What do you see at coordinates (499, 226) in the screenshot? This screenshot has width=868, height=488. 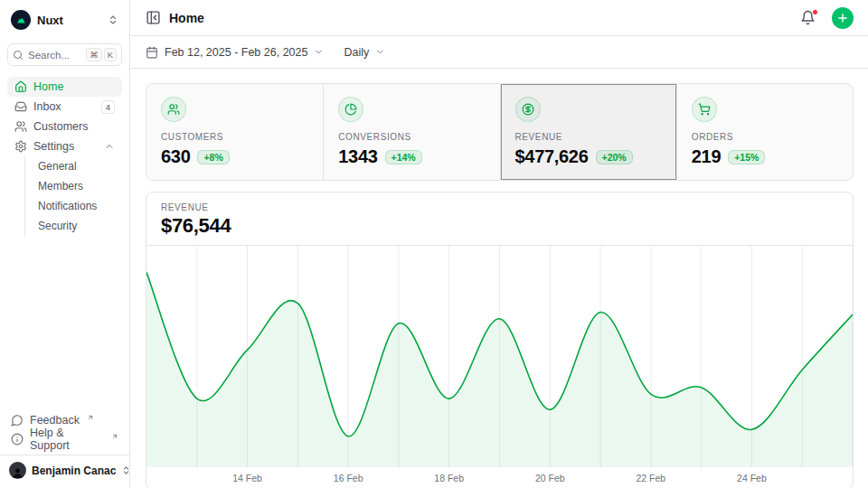 I see `chart-total-value: $76,544` at bounding box center [499, 226].